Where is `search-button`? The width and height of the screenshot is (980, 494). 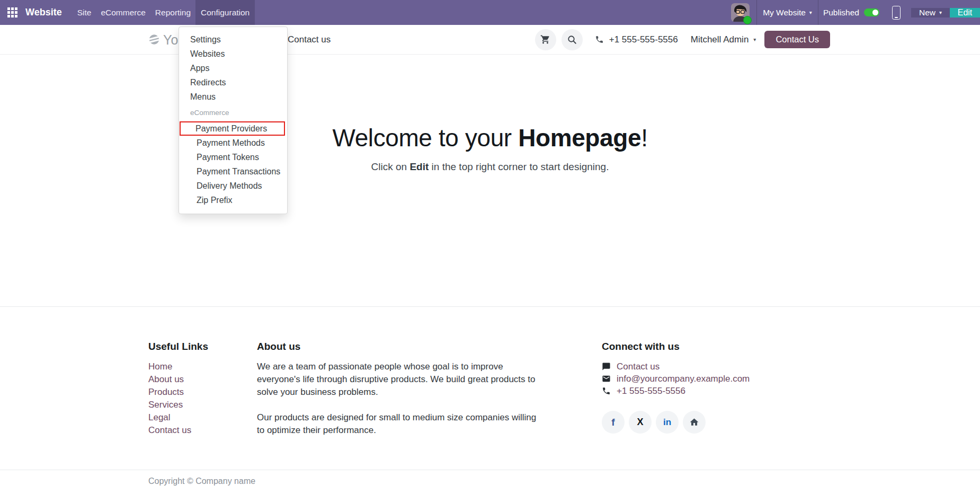
search-button is located at coordinates (572, 40).